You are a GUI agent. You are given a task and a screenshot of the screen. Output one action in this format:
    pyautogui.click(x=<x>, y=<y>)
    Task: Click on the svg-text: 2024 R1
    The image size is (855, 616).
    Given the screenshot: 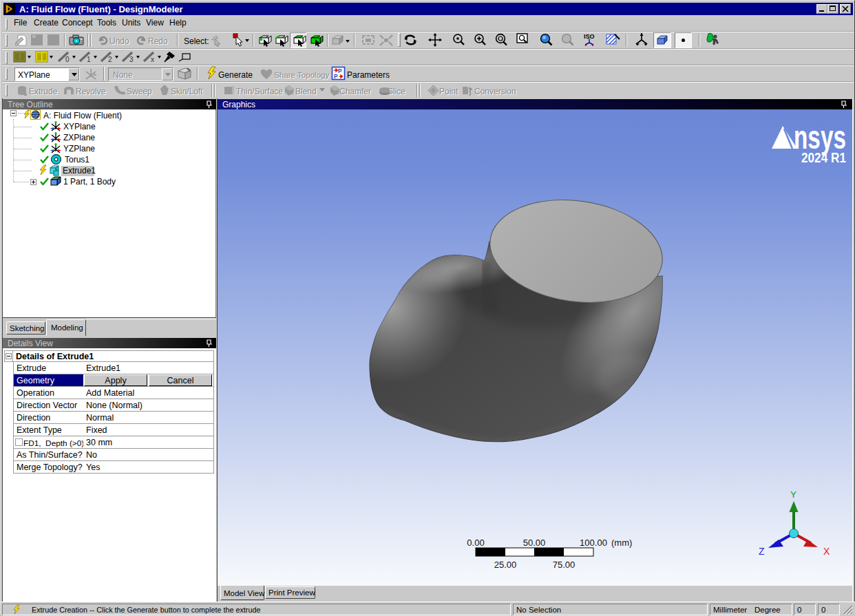 What is the action you would take?
    pyautogui.click(x=823, y=158)
    